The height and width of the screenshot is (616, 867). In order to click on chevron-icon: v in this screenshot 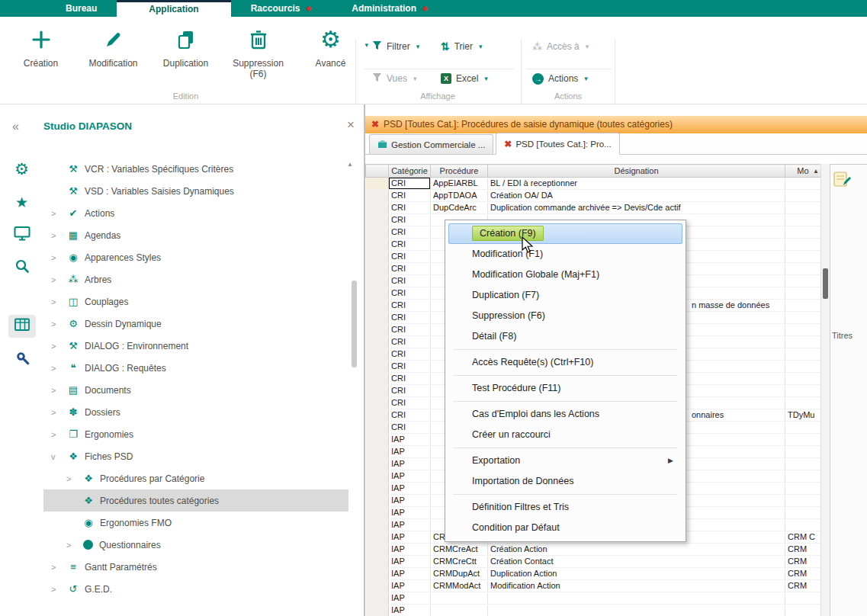, I will do `click(54, 457)`.